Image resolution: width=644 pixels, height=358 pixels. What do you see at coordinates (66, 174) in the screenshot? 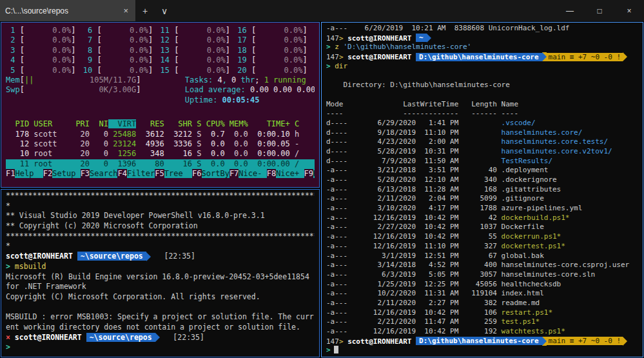
I see `fkey-label: Setup` at bounding box center [66, 174].